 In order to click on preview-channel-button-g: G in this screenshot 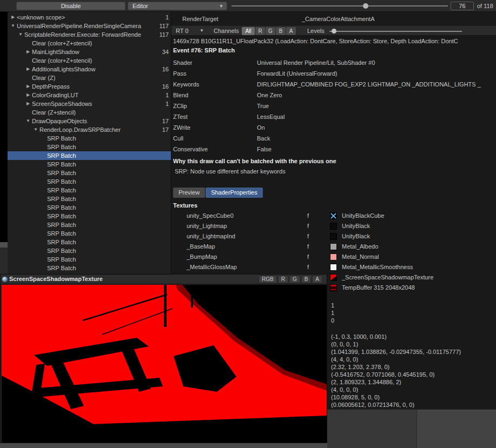, I will do `click(295, 279)`.